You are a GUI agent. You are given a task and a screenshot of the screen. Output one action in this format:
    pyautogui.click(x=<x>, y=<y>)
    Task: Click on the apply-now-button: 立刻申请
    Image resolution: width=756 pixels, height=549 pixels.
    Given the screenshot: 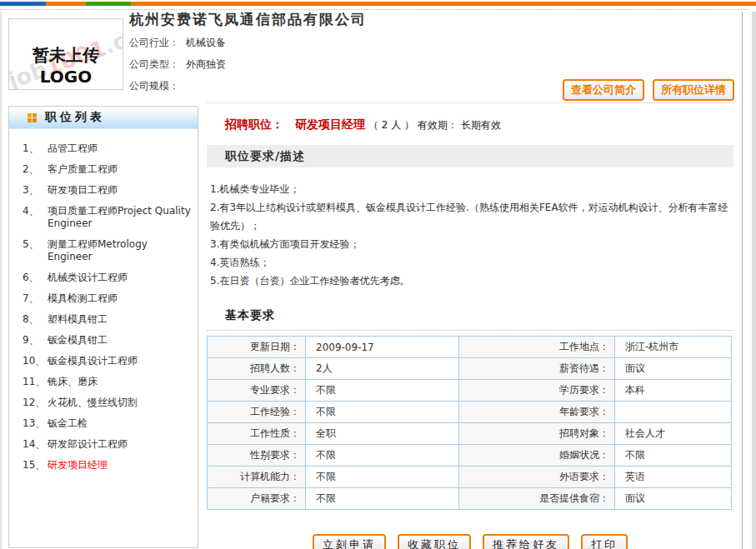 What is the action you would take?
    pyautogui.click(x=349, y=542)
    